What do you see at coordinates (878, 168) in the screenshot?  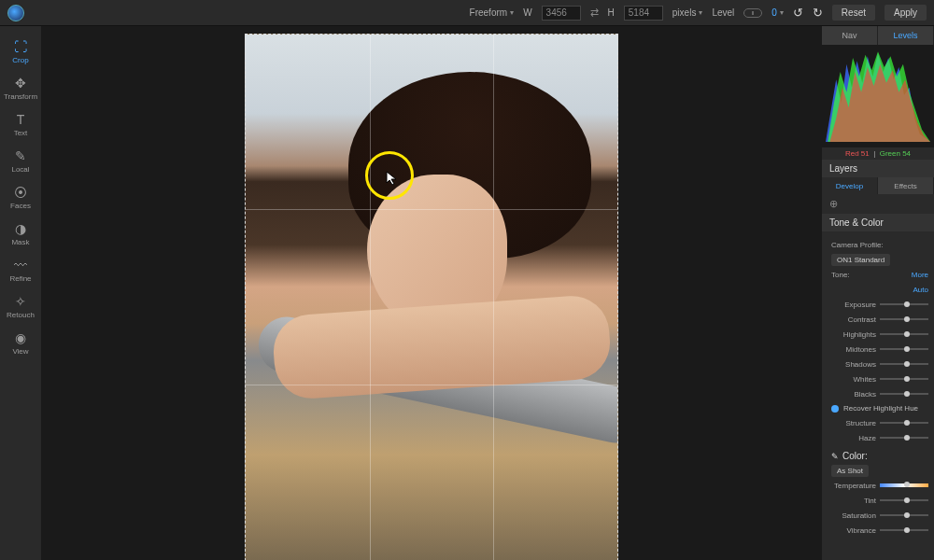 I see `layers-header: Layers` at bounding box center [878, 168].